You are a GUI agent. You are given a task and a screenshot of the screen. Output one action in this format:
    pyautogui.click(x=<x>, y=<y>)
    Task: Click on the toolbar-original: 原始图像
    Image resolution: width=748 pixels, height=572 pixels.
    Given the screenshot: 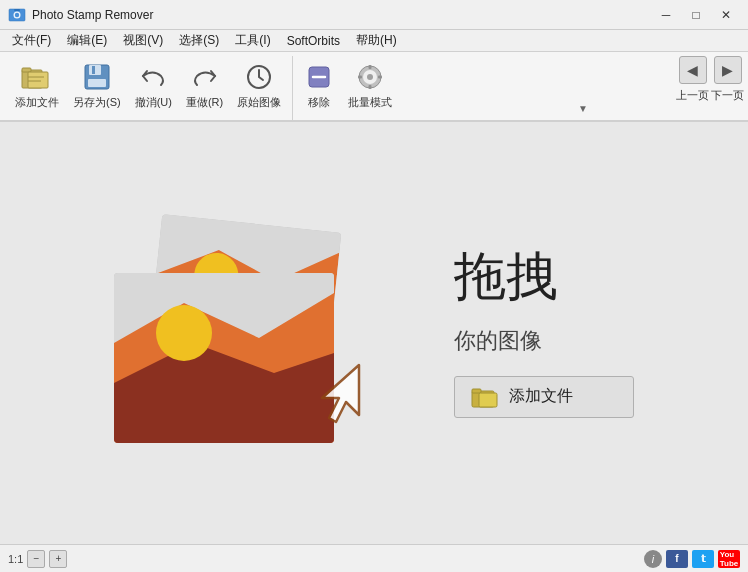 What is the action you would take?
    pyautogui.click(x=259, y=86)
    